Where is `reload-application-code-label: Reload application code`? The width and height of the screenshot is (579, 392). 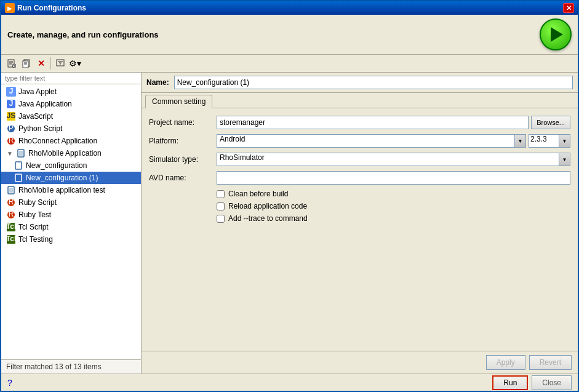
reload-application-code-label: Reload application code is located at coordinates (268, 206).